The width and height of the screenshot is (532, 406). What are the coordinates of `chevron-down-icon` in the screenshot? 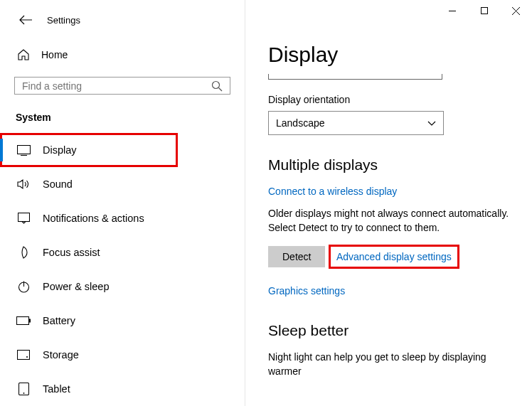 It's located at (432, 124).